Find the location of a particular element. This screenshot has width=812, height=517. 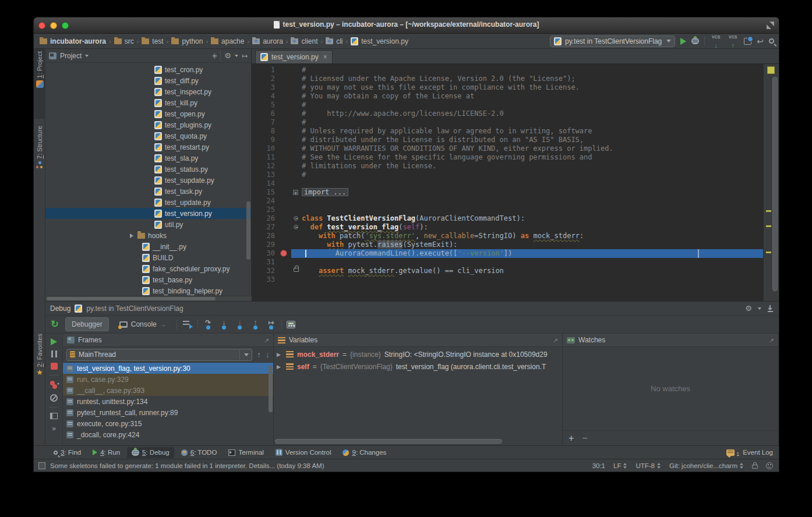

breadcrumb-item: aurora is located at coordinates (268, 41).